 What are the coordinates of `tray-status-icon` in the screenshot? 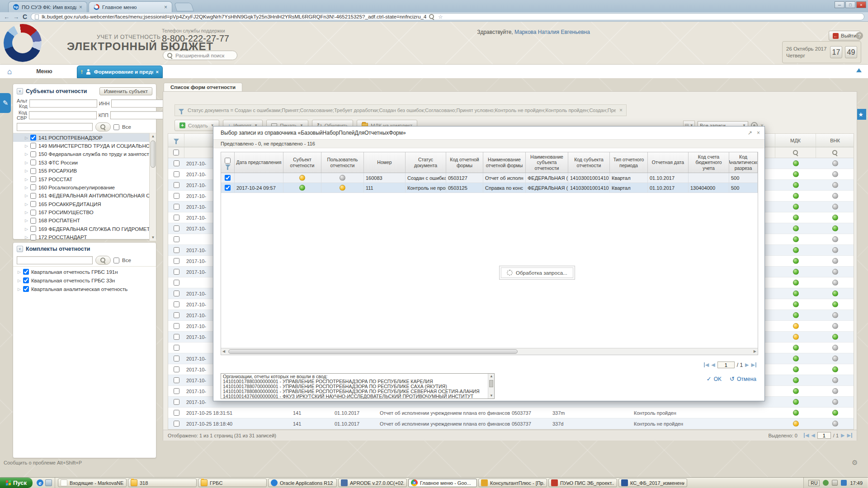 It's located at (826, 483).